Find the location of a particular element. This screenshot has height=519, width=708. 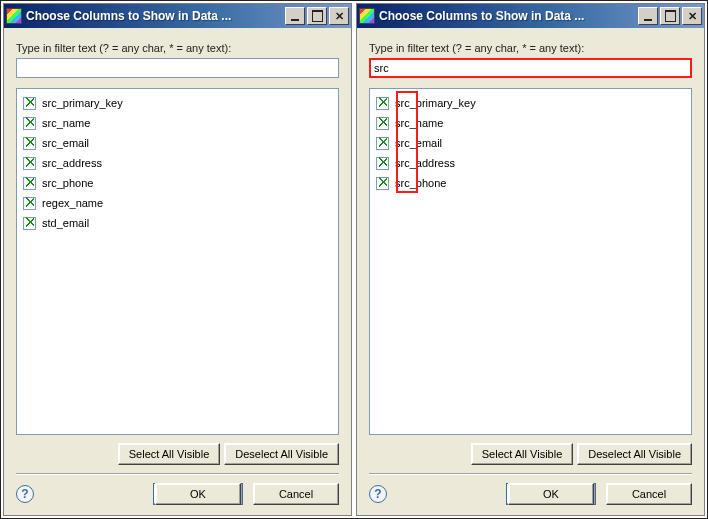

list-item: regex_name is located at coordinates (178, 203).